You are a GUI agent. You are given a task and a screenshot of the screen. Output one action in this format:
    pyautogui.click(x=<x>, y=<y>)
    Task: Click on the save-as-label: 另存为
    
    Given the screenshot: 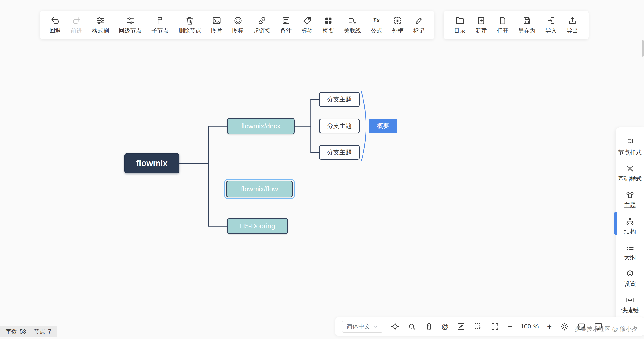 What is the action you would take?
    pyautogui.click(x=527, y=30)
    